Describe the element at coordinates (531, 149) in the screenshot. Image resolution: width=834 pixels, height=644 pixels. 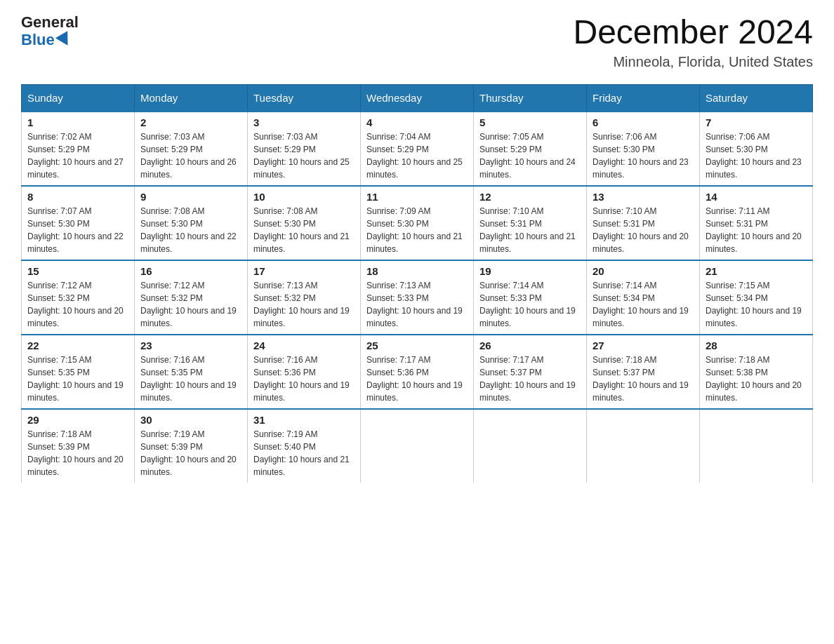
I see `calendar-cell: 5Sunrise: 7:05 AMSunset: 5:29 PMDaylight…` at that location.